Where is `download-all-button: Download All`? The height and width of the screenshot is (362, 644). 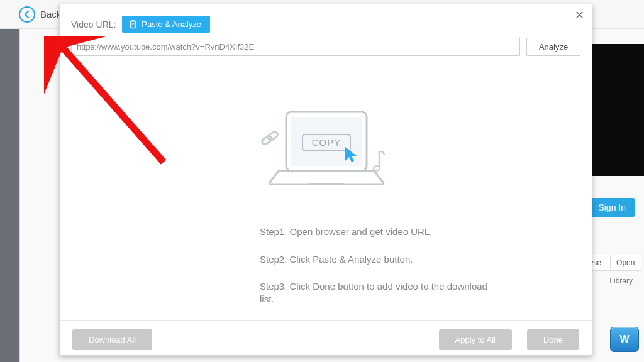
download-all-button: Download All is located at coordinates (112, 339).